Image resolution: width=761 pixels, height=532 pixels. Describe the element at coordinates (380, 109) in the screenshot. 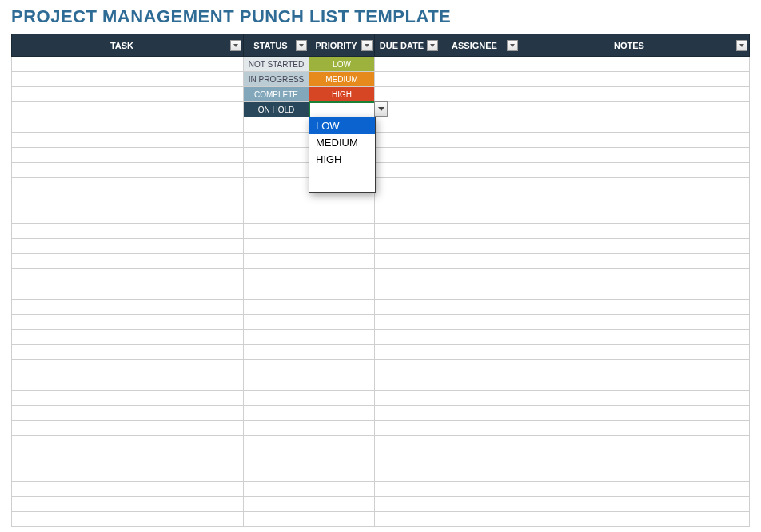

I see `dropdown-toggle-icon` at that location.